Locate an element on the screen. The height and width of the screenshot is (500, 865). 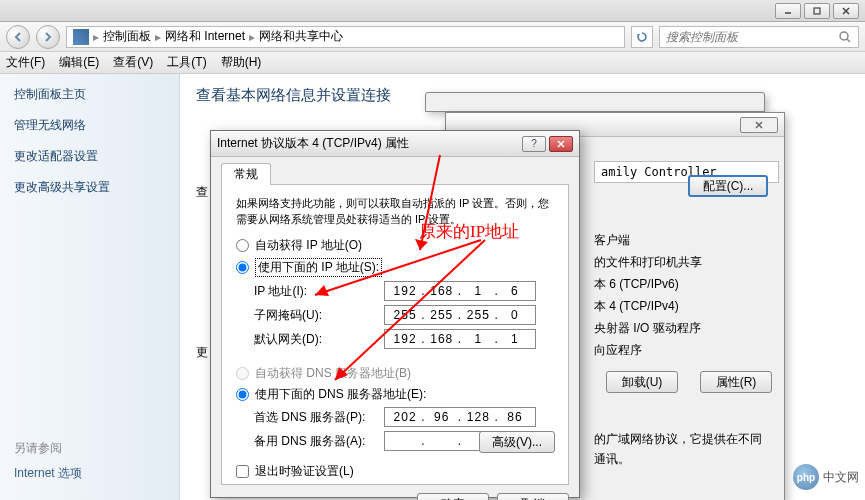
radio-auto-ip: 自动获得 IP 地址(O) is located at coordinates (395, 246).